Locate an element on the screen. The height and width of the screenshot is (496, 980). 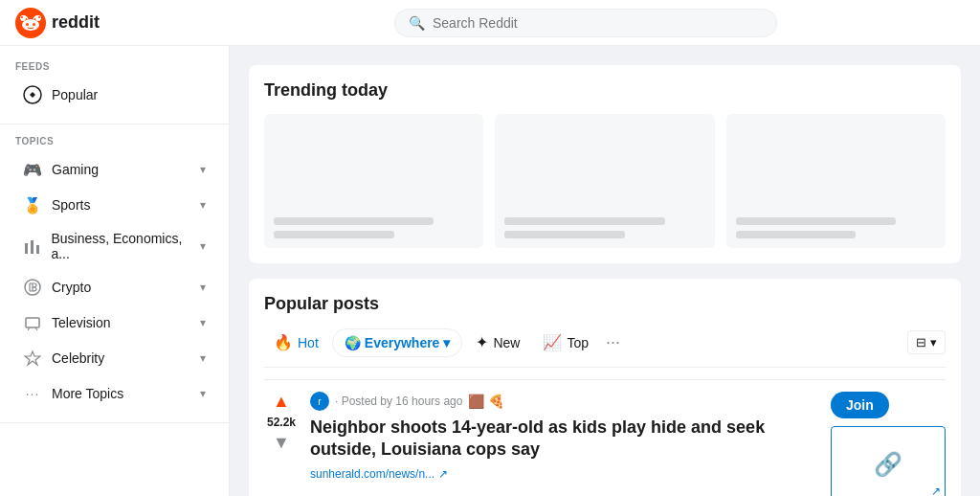
sidebar-item-gaming: 🎮 Gaming ▾ is located at coordinates (115, 169).